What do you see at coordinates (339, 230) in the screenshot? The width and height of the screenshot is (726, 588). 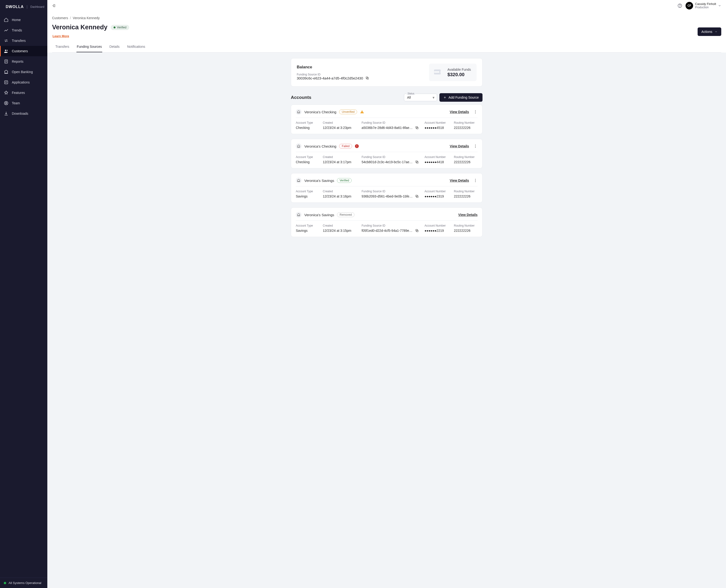 I see `account-created: 12/23/24 at 3:15pm` at bounding box center [339, 230].